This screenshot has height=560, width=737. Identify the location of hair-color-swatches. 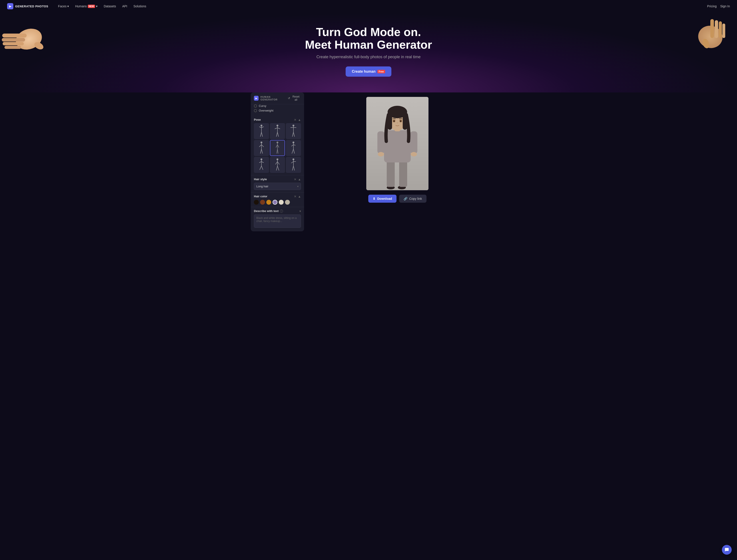
(277, 202).